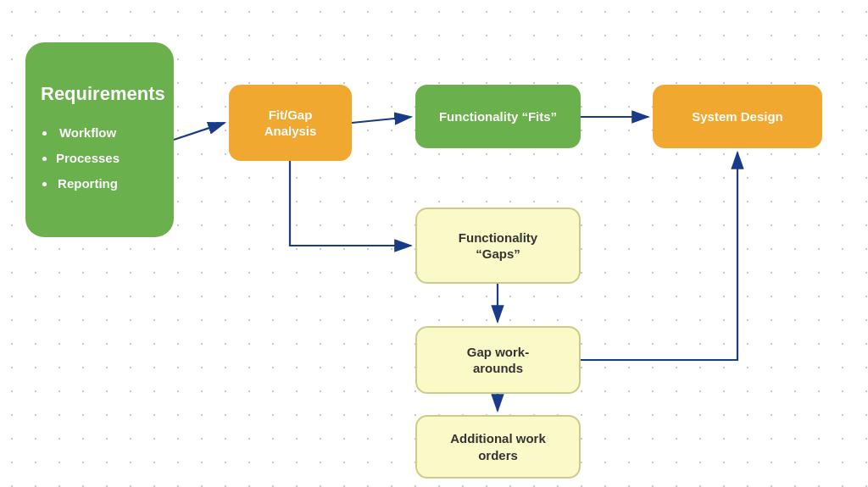 The image size is (868, 487). I want to click on sysdesign-node: System Design, so click(737, 117).